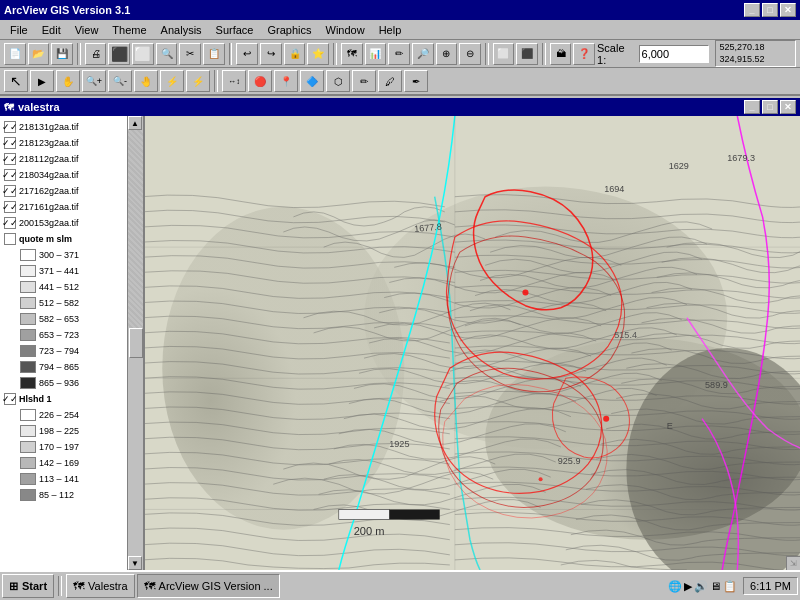 The height and width of the screenshot is (600, 800). What do you see at coordinates (247, 54) in the screenshot?
I see `tool-b6: ↩` at bounding box center [247, 54].